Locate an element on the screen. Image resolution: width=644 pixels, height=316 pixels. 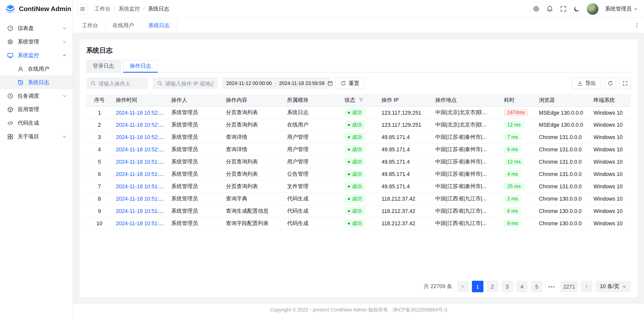
log-time-link: 2024-11-18 10:52:55 is located at coordinates (140, 112).